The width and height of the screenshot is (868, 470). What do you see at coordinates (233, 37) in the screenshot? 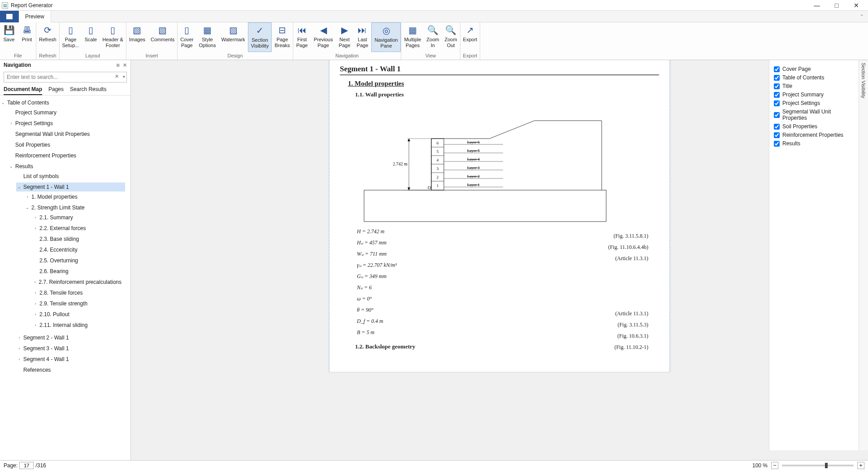
I see `watermark-button: ▨Watermark` at bounding box center [233, 37].